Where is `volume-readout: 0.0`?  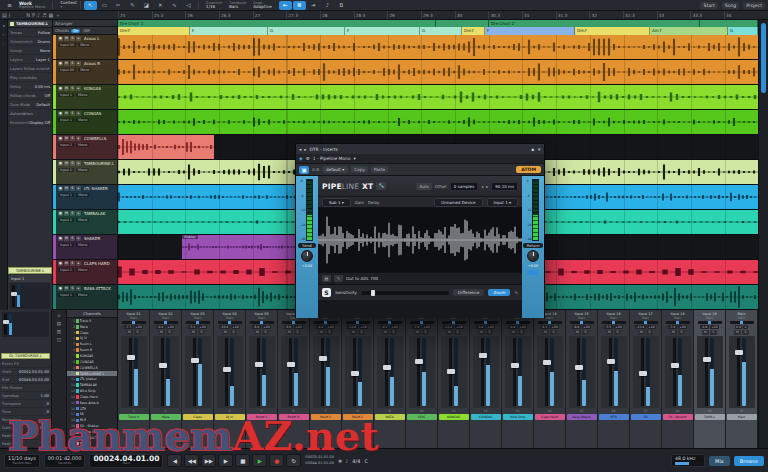
volume-readout: 0.0 is located at coordinates (739, 327).